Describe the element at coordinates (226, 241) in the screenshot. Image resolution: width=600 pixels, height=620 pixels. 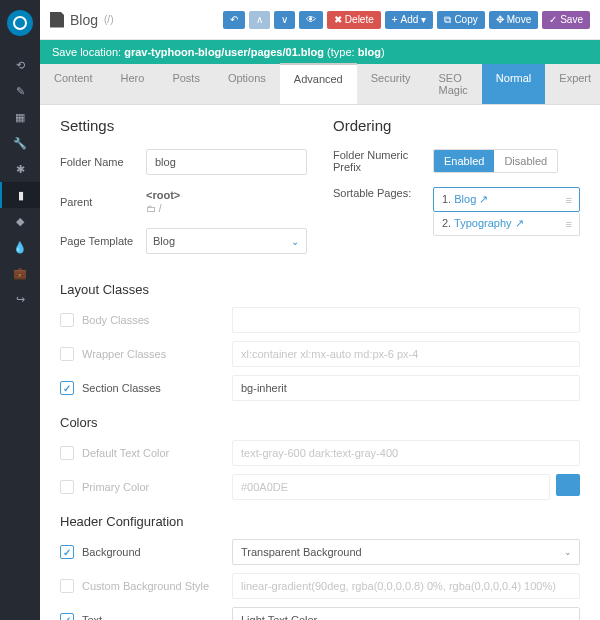
I see `template-select: Blog` at that location.